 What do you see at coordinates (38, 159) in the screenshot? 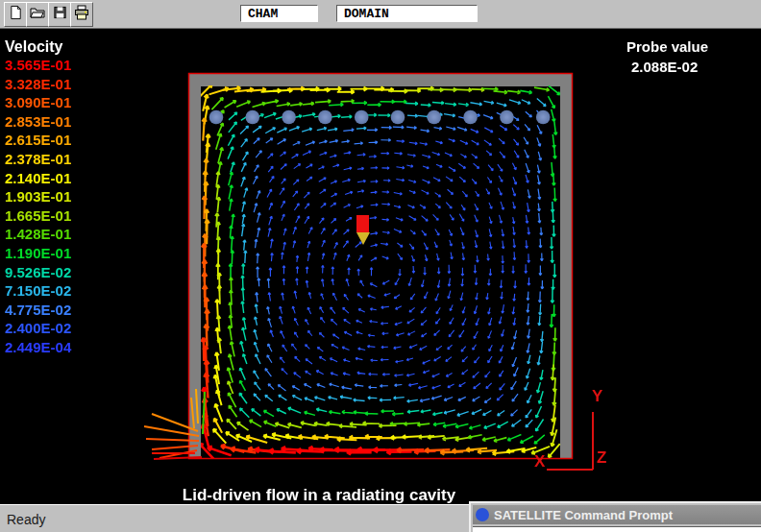
I see `legend-item: 2.378E-01` at bounding box center [38, 159].